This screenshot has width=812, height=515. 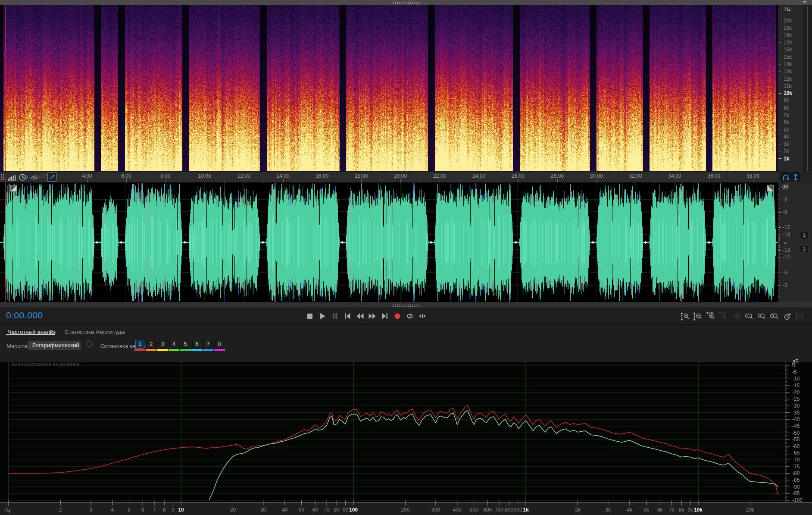 What do you see at coordinates (143, 510) in the screenshot?
I see `svg-text: 6` at bounding box center [143, 510].